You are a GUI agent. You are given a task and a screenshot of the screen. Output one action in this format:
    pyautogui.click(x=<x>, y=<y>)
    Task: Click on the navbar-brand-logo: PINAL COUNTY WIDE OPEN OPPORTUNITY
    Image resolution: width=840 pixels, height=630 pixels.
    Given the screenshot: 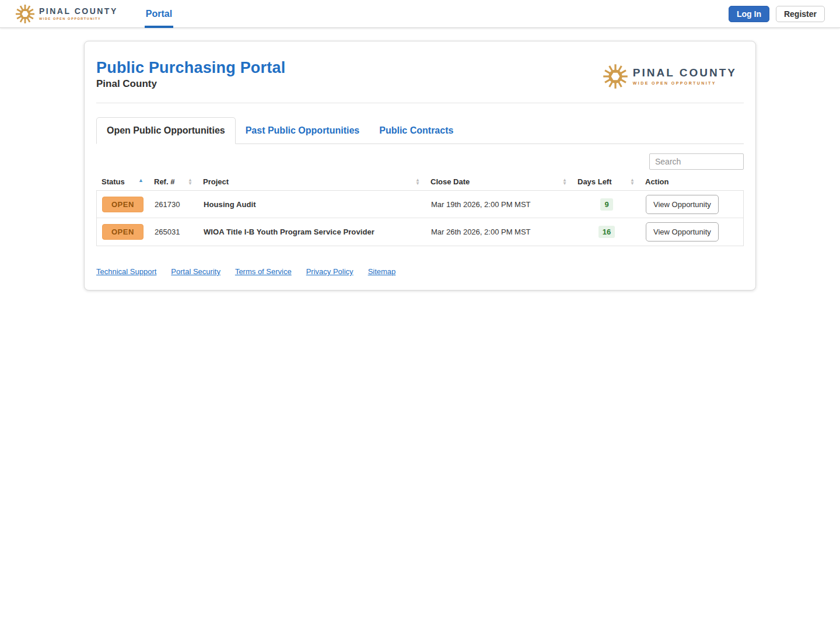 What is the action you would take?
    pyautogui.click(x=66, y=14)
    